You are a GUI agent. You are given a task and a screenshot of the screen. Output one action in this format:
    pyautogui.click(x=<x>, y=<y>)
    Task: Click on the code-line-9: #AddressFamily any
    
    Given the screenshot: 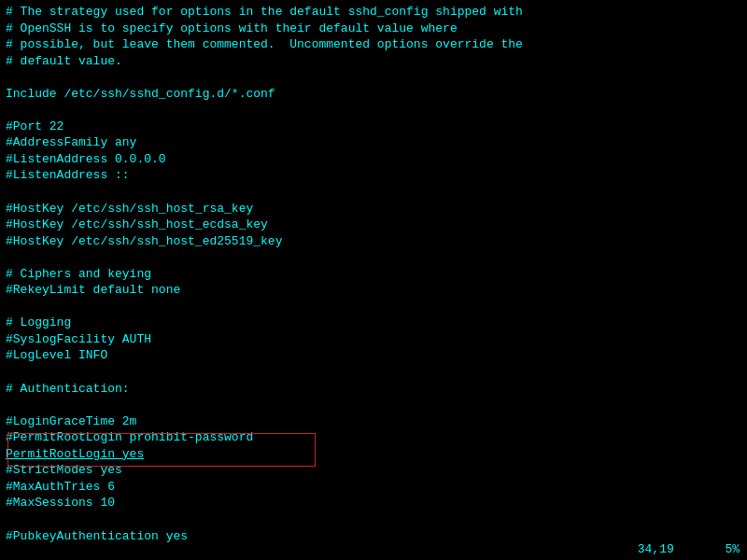 What is the action you would take?
    pyautogui.click(x=374, y=143)
    